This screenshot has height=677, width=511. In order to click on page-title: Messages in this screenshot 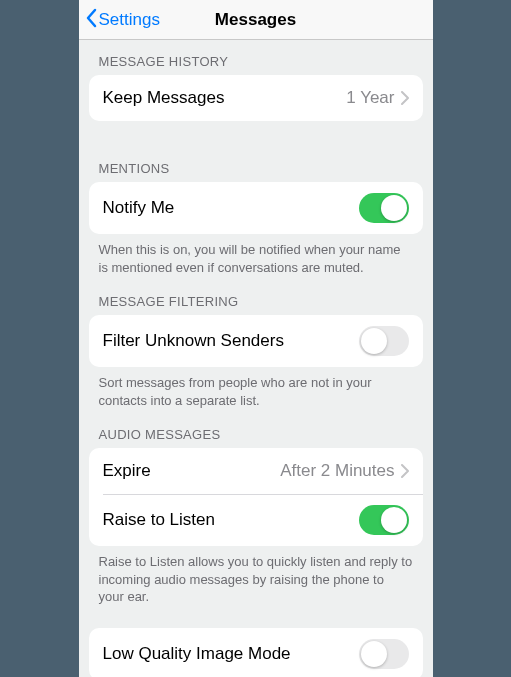, I will do `click(256, 20)`.